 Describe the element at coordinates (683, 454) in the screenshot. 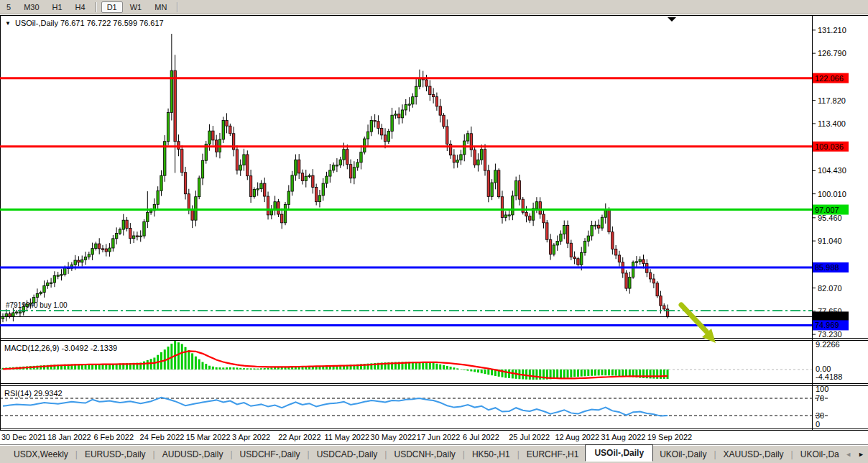

I see `chart-tab-ukoil-daily: UKOil-,Daily` at that location.